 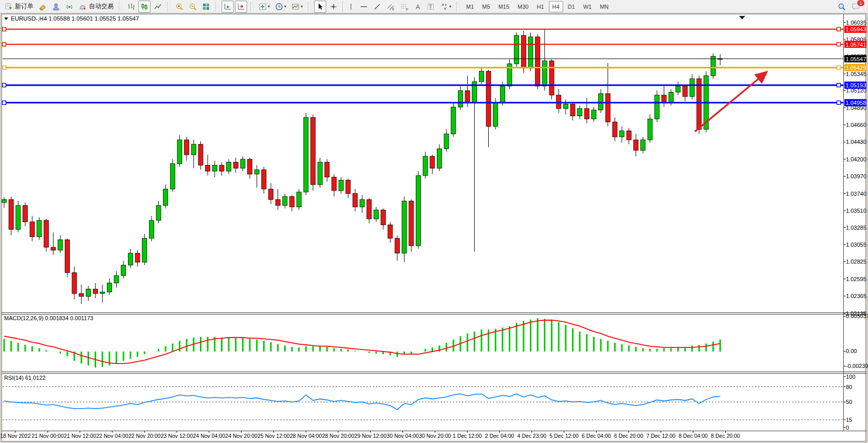 What do you see at coordinates (158, 7) in the screenshot?
I see `line-chart-button` at bounding box center [158, 7].